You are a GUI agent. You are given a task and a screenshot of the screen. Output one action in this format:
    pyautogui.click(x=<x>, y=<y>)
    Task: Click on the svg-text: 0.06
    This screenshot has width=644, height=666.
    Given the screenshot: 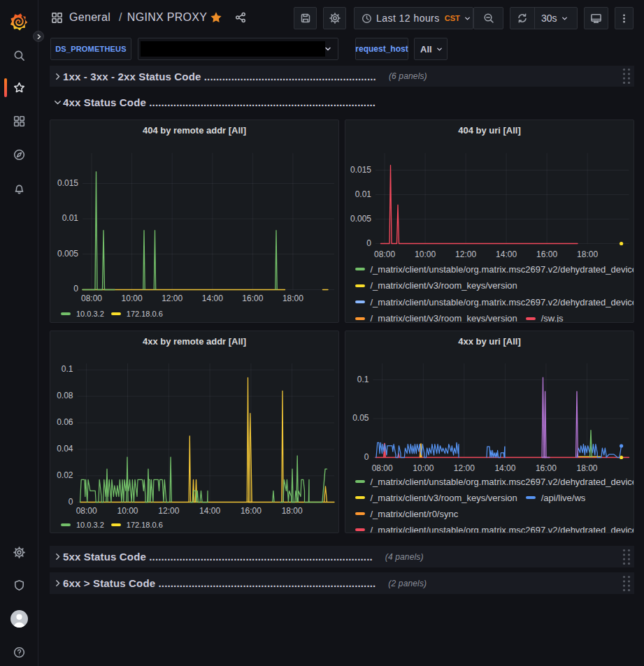 What is the action you would take?
    pyautogui.click(x=65, y=422)
    